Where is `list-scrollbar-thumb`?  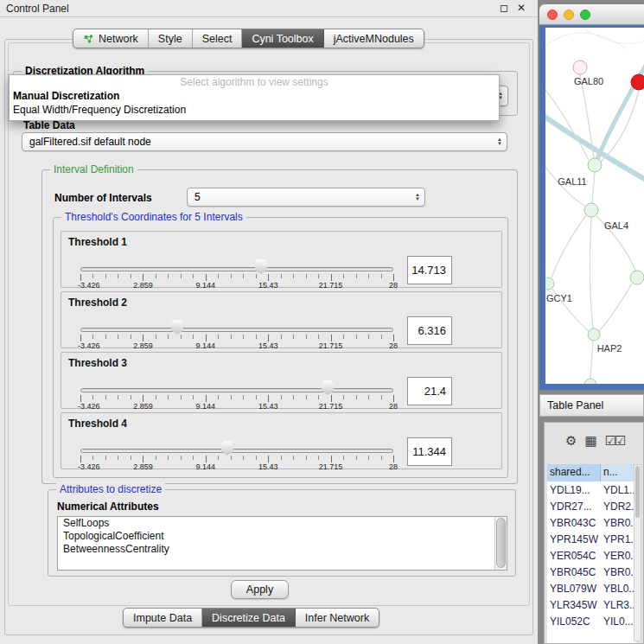
list-scrollbar-thumb is located at coordinates (501, 543).